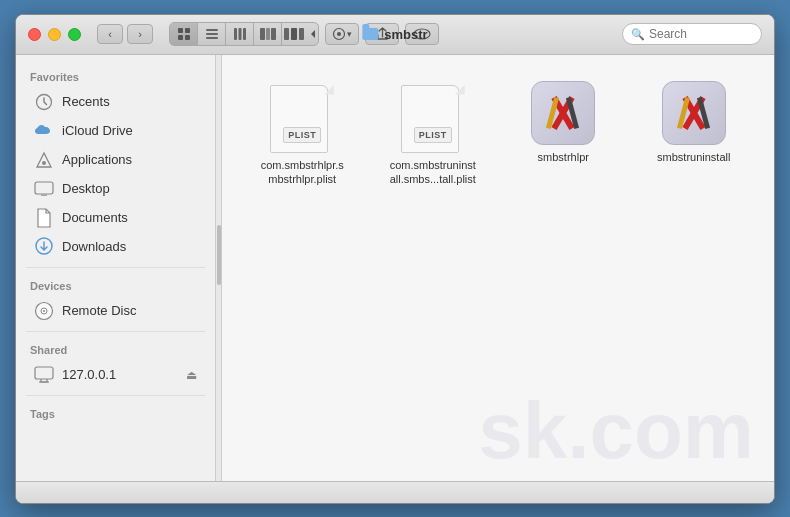 This screenshot has width=790, height=517. What do you see at coordinates (34, 34) in the screenshot?
I see `close-button` at bounding box center [34, 34].